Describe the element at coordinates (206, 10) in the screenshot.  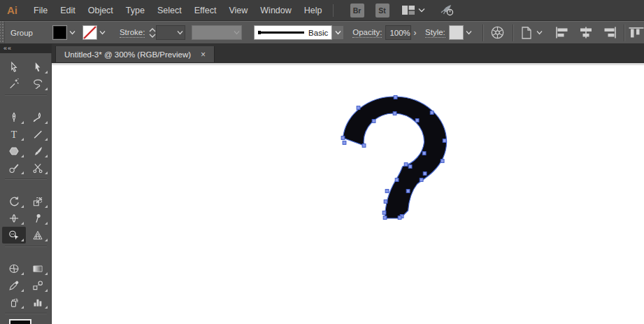
I see `menu-effect: Effect` at that location.